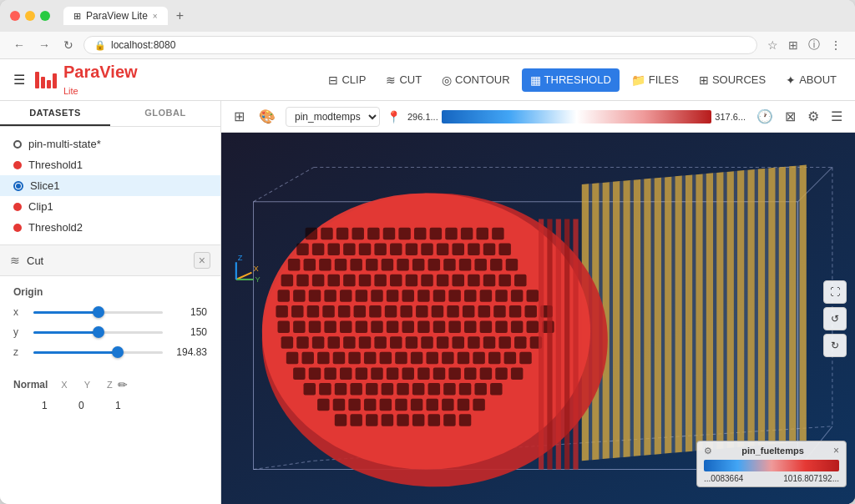  What do you see at coordinates (15, 16) in the screenshot?
I see `close-window-button` at bounding box center [15, 16].